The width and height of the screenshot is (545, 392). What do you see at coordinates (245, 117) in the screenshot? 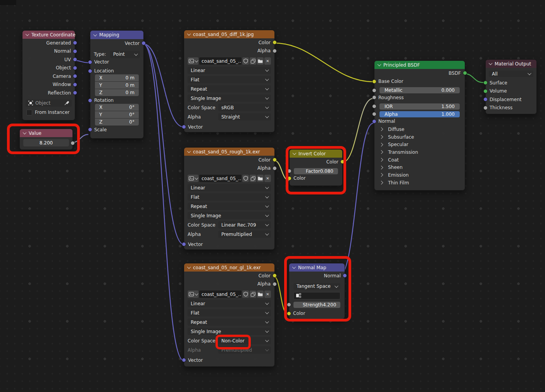
I see `alpha-mode-dropdown: Straight` at bounding box center [245, 117].